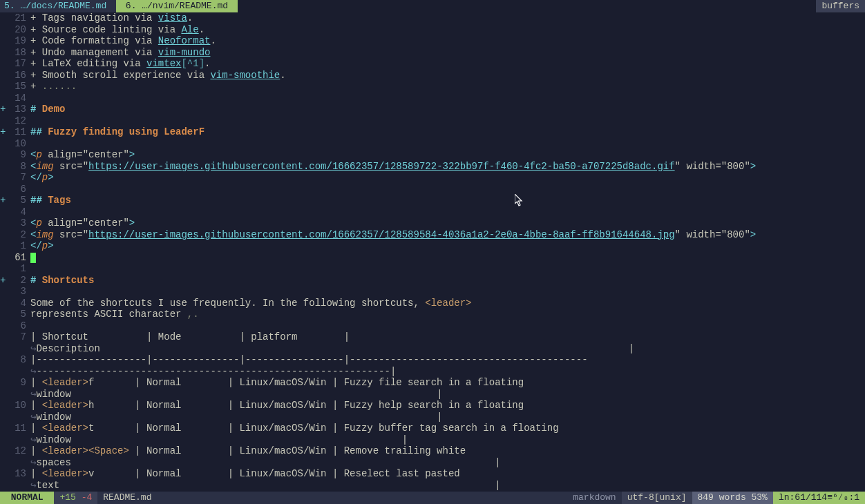  I want to click on tab-bar: 5. …/docs/README.md 6. …/nvim/README.md …, so click(432, 6).